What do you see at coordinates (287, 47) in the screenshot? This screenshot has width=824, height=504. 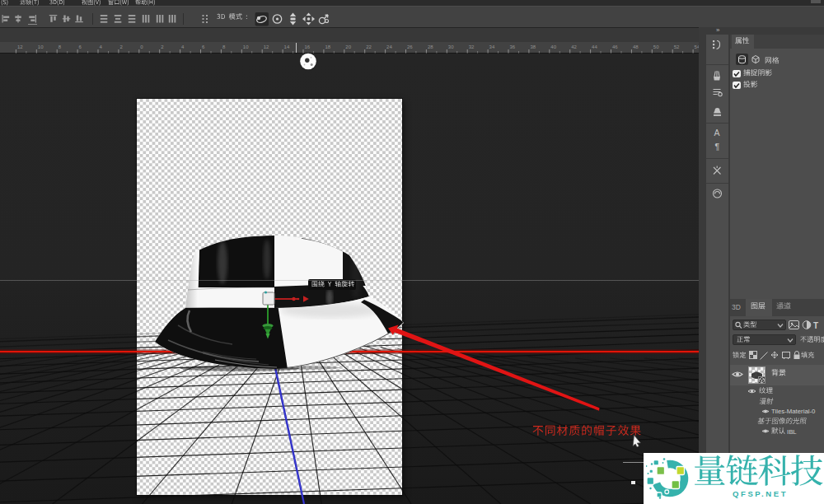 I see `svg-text: 14` at bounding box center [287, 47].